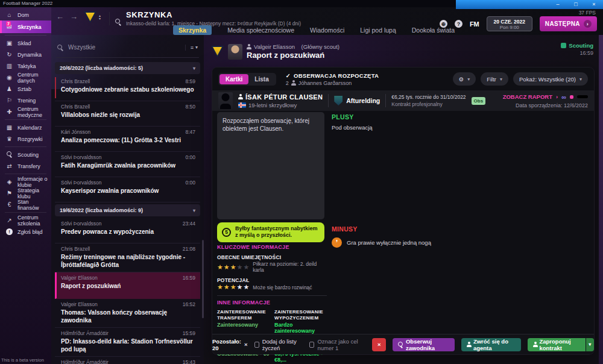 This screenshot has height=364, width=603. Describe the element at coordinates (25, 89) in the screenshot. I see `sidebar-item-sztab: ♟ Sztab` at that location.